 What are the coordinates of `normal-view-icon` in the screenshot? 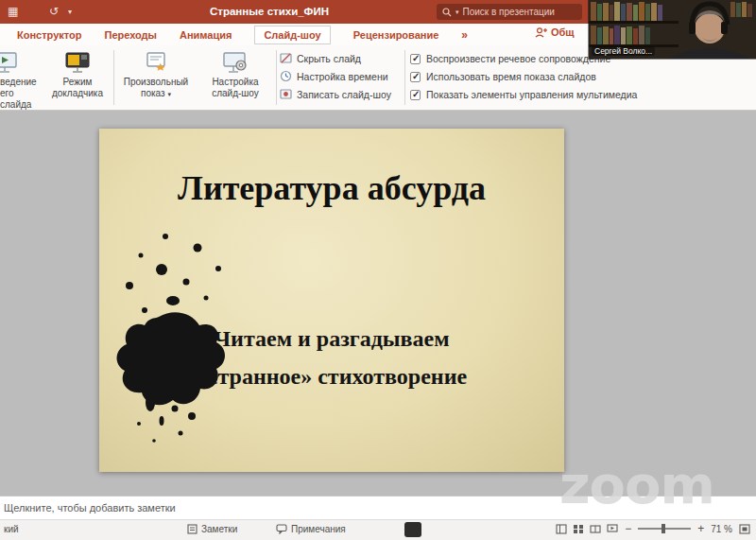 It's located at (561, 530).